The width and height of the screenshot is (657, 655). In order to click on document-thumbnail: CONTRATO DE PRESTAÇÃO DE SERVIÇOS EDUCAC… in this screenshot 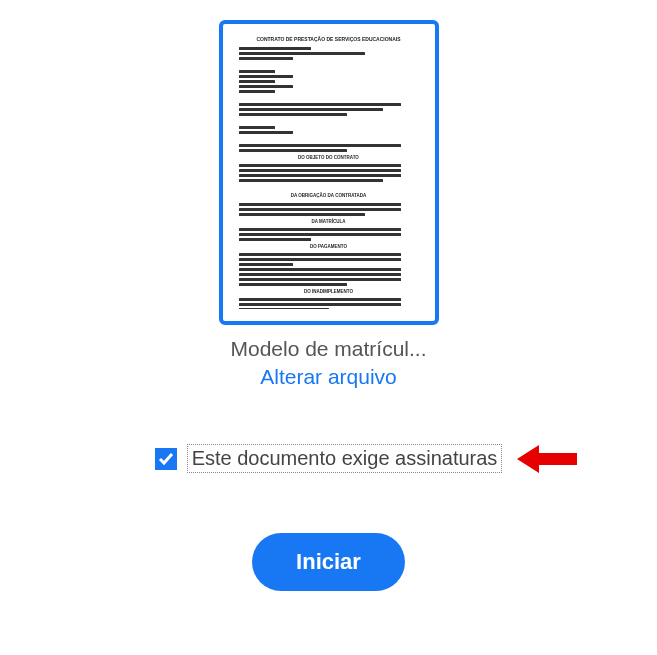, I will do `click(329, 172)`.